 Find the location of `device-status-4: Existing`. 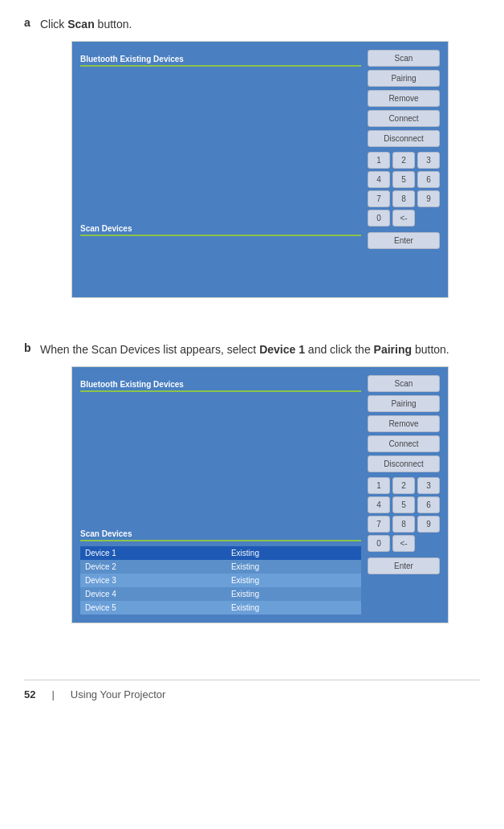

device-status-4: Existing is located at coordinates (294, 594).